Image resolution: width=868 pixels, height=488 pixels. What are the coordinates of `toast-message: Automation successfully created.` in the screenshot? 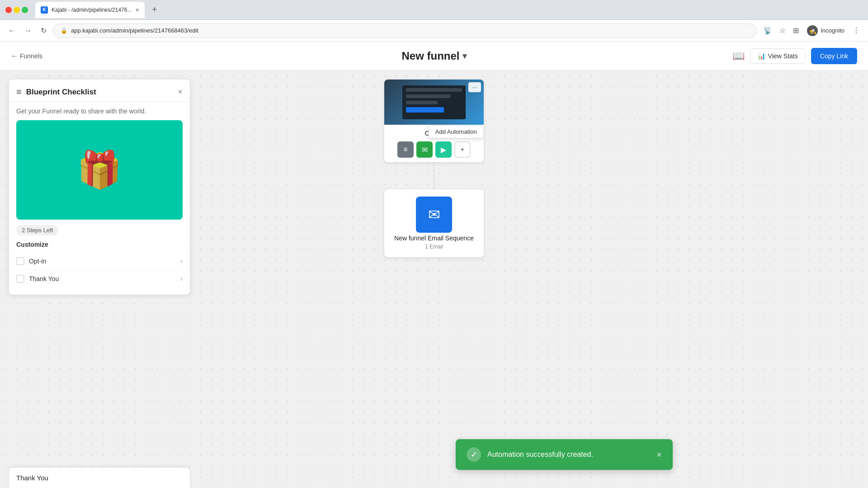 It's located at (569, 455).